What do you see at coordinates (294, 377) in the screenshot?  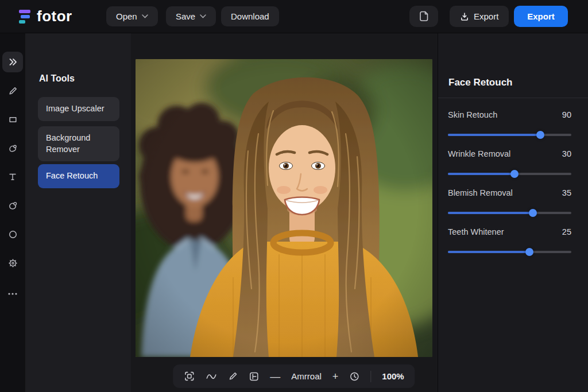 I see `canvas-toolbar: — Amrroal + 100%` at bounding box center [294, 377].